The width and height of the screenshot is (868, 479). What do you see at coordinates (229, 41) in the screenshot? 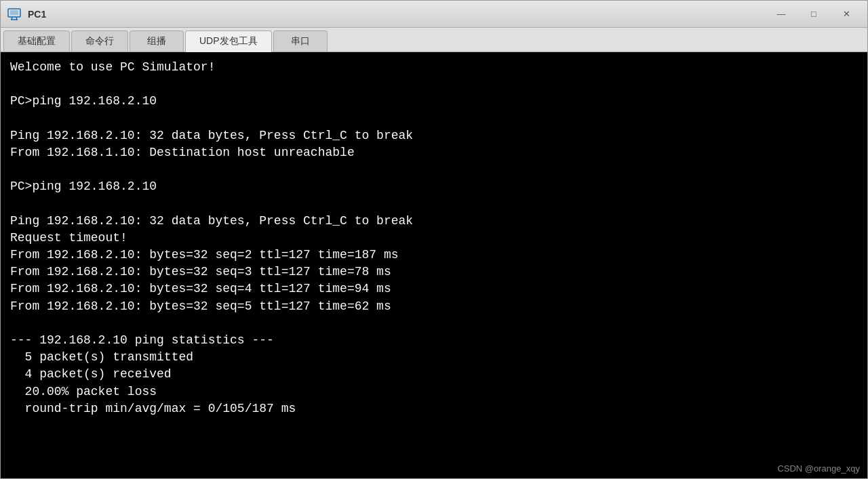
I see `tab-udp-tool: UDP发包工具` at bounding box center [229, 41].